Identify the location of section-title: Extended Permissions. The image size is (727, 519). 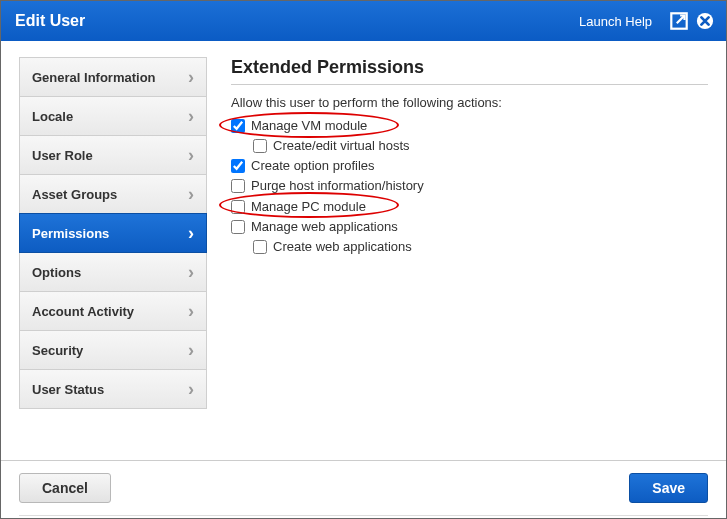
(470, 71).